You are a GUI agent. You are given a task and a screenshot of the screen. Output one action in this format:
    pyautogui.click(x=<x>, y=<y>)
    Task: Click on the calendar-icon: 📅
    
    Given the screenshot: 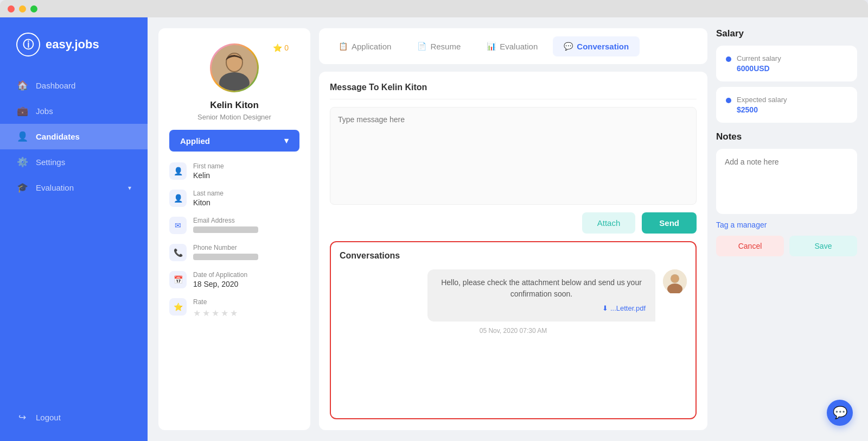 What is the action you would take?
    pyautogui.click(x=178, y=280)
    